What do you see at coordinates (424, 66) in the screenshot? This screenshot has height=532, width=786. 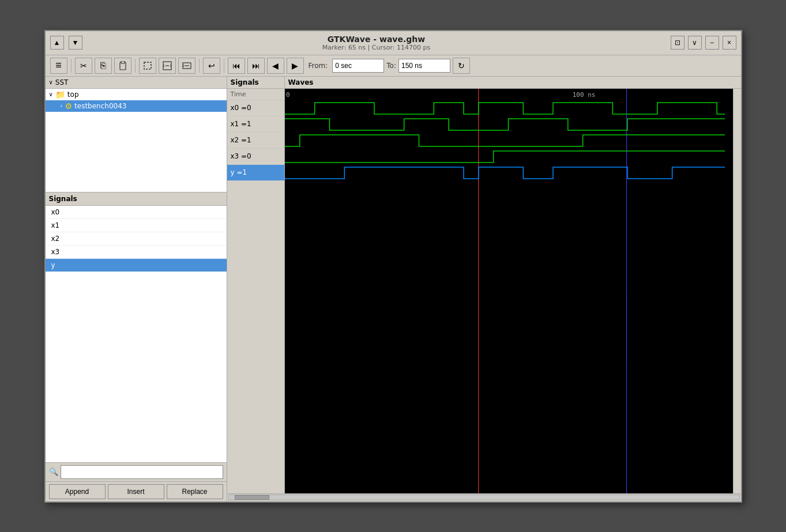 I see `to-input` at bounding box center [424, 66].